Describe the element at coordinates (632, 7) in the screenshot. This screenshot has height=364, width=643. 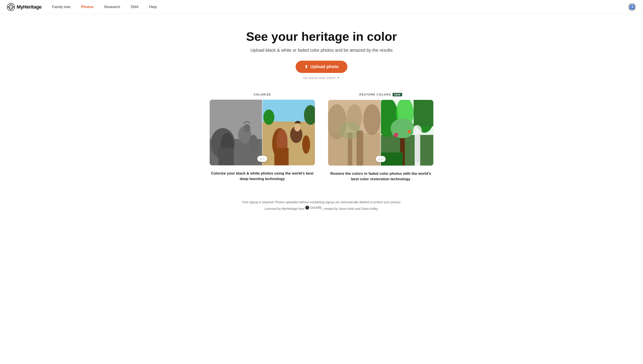
I see `accessibility-button: ♿` at that location.